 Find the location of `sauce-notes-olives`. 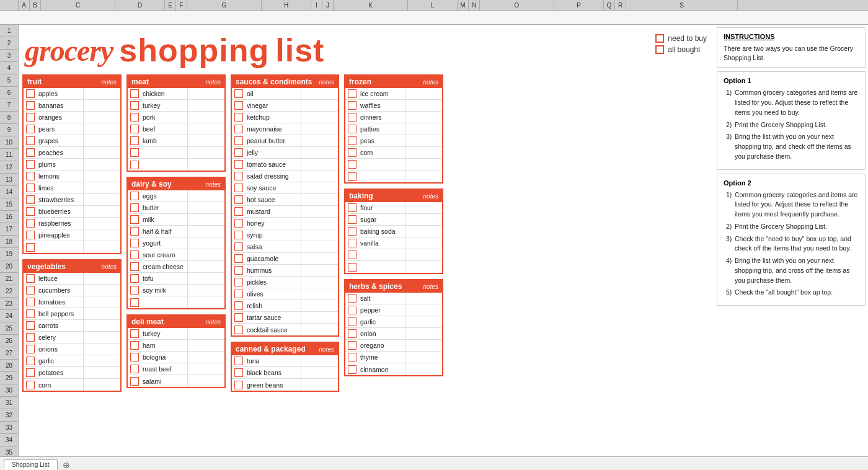

sauce-notes-olives is located at coordinates (319, 294).